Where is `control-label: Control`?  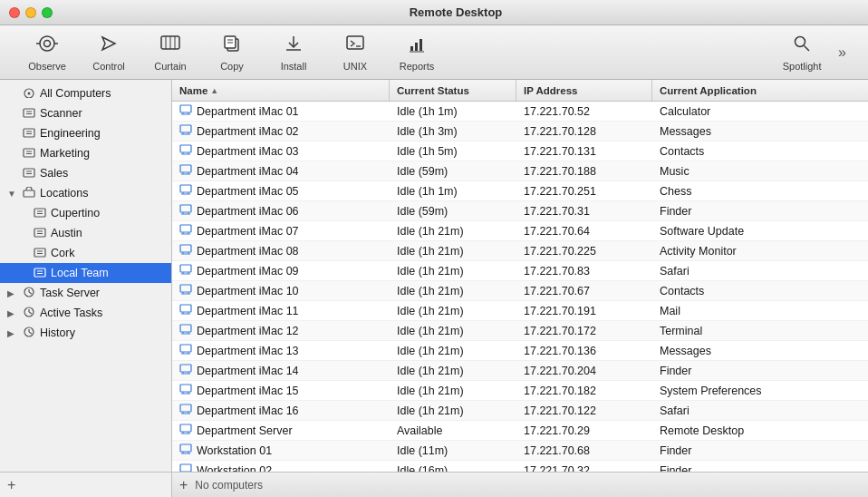 control-label: Control is located at coordinates (109, 66).